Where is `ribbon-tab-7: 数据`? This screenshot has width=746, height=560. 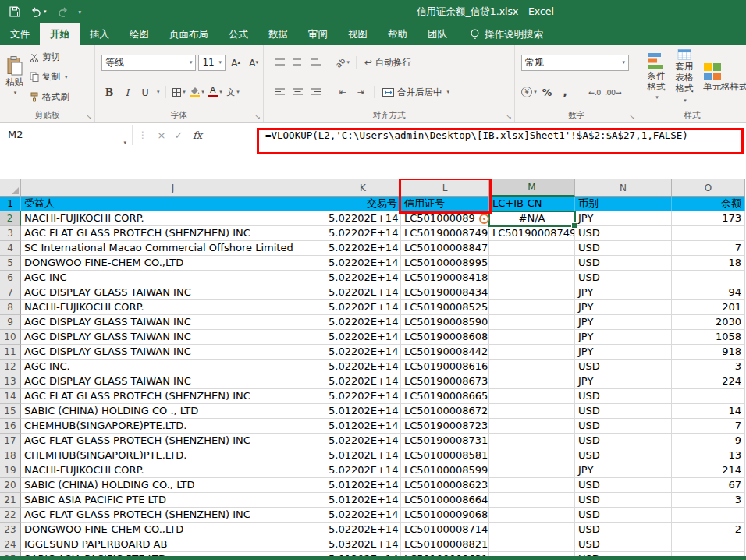
ribbon-tab-7: 数据 is located at coordinates (278, 34).